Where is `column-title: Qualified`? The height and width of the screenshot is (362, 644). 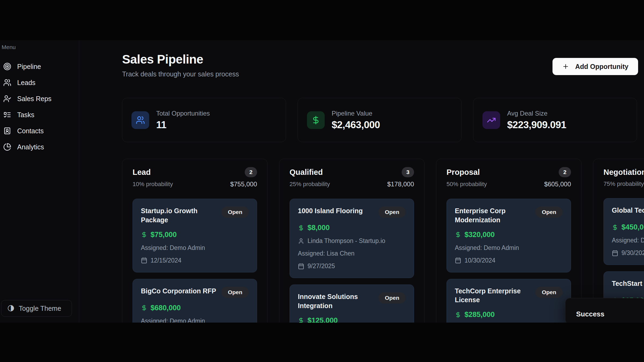 column-title: Qualified is located at coordinates (306, 172).